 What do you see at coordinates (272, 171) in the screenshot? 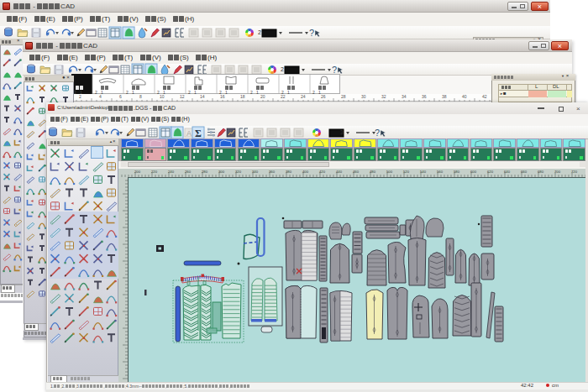
I see `svg-text: 360` at bounding box center [272, 171].